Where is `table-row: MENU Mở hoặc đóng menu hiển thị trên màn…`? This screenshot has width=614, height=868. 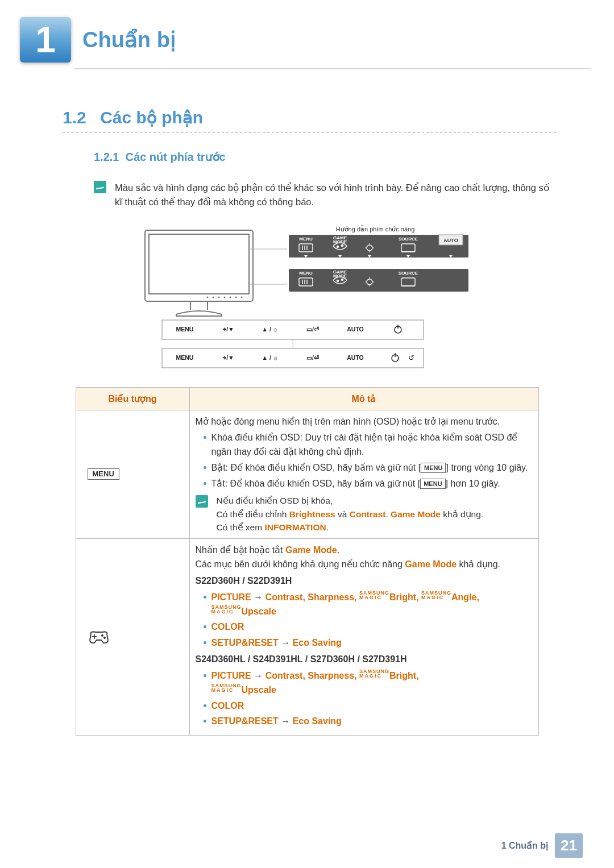
table-row: MENU Mở hoặc đóng menu hiển thị trên màn… is located at coordinates (307, 474).